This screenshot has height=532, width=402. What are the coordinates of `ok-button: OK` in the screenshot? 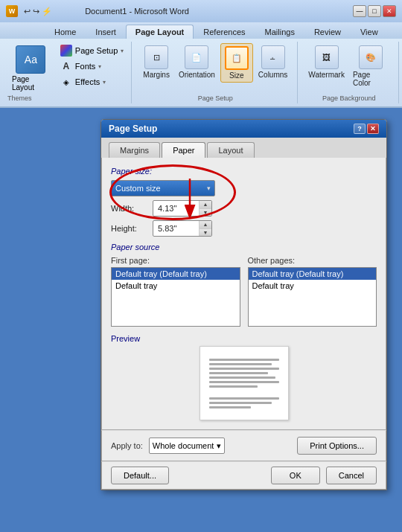 It's located at (296, 475).